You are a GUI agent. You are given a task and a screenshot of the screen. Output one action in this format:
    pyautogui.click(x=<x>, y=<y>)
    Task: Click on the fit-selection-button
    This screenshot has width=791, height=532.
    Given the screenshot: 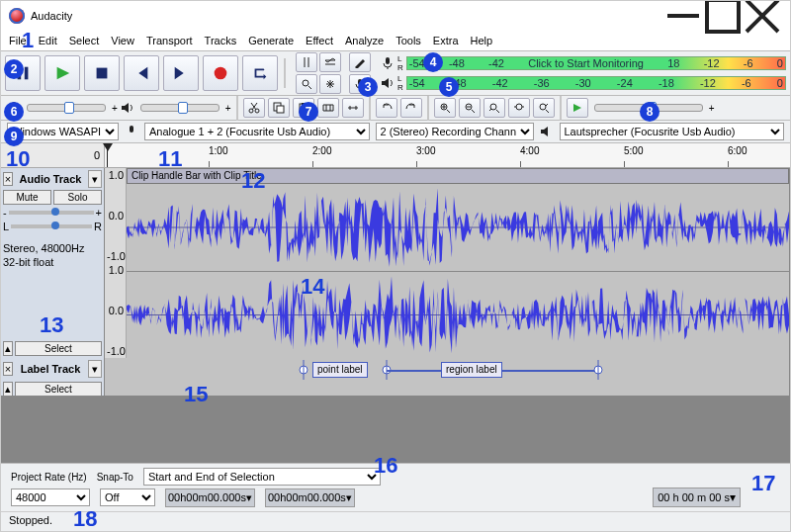 What is the action you would take?
    pyautogui.click(x=494, y=108)
    